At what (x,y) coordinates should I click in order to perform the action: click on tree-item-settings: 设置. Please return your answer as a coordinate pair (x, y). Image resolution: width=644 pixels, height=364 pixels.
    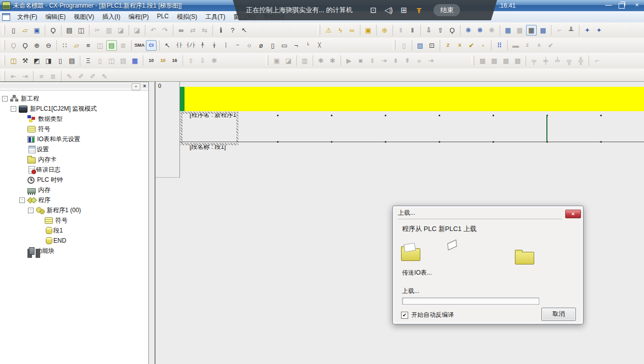
    Looking at the image, I should click on (74, 149).